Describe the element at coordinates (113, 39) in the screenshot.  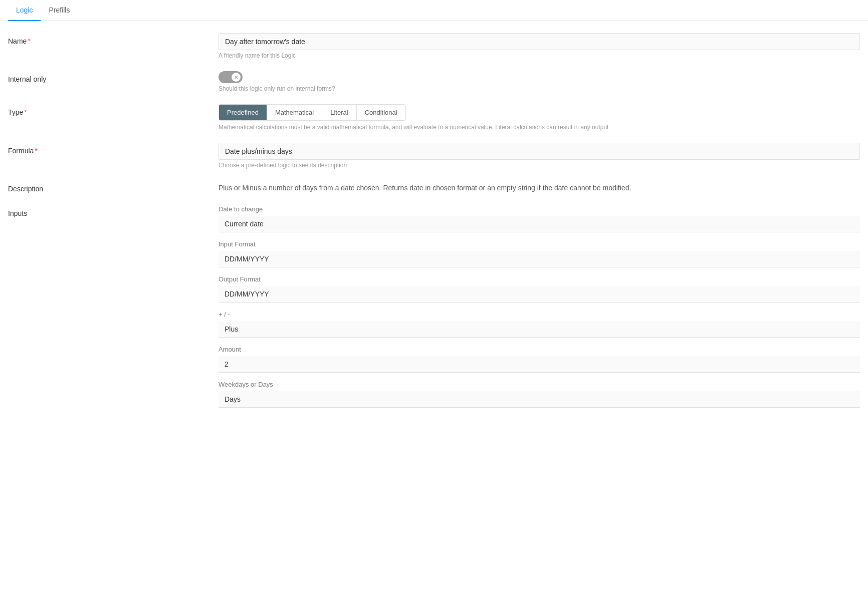
I see `name-label: Name*` at that location.